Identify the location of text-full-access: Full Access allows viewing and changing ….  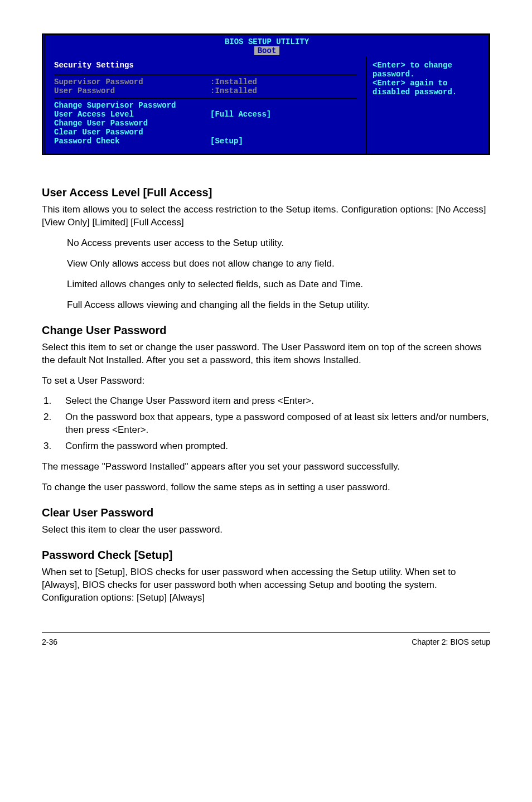
(279, 306).